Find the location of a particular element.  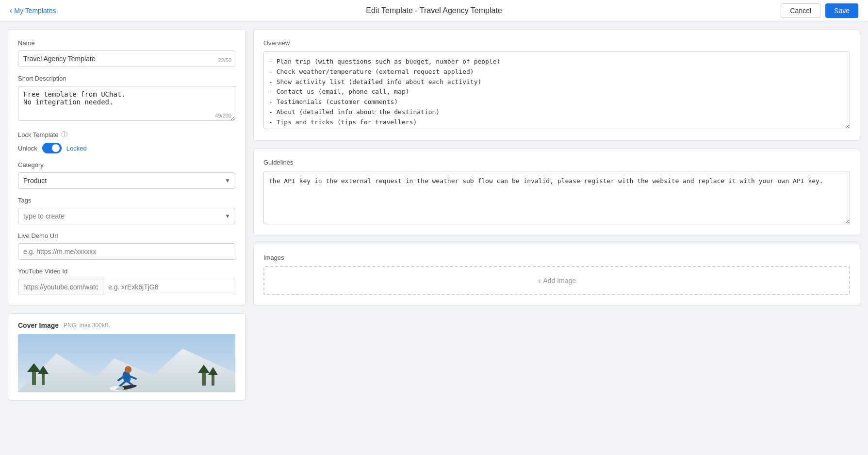

lock-toggle is located at coordinates (52, 148).